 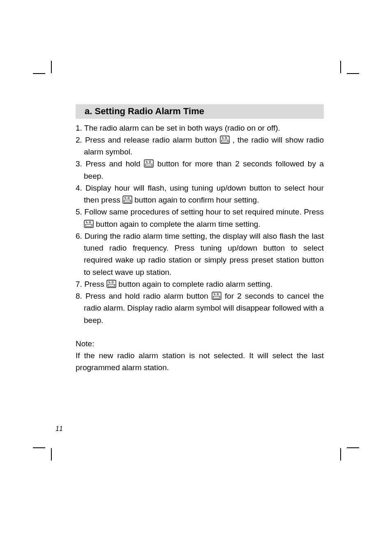 What do you see at coordinates (80, 212) in the screenshot?
I see `step-number: 5.` at bounding box center [80, 212].